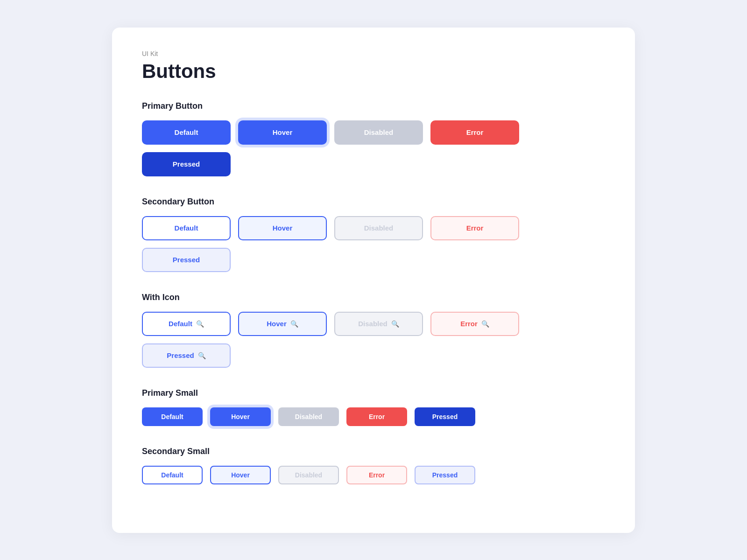 The width and height of the screenshot is (747, 560). I want to click on secondary-hover-button: Hover, so click(282, 228).